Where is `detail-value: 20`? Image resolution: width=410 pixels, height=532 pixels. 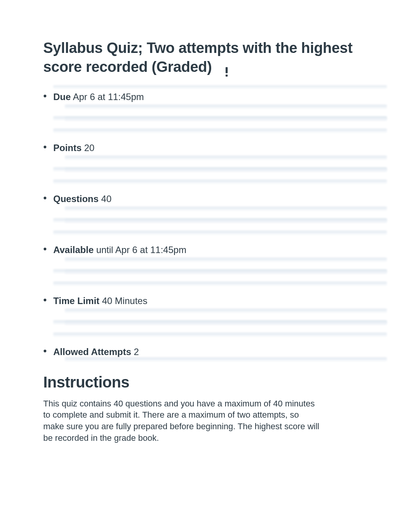
detail-value: 20 is located at coordinates (88, 148).